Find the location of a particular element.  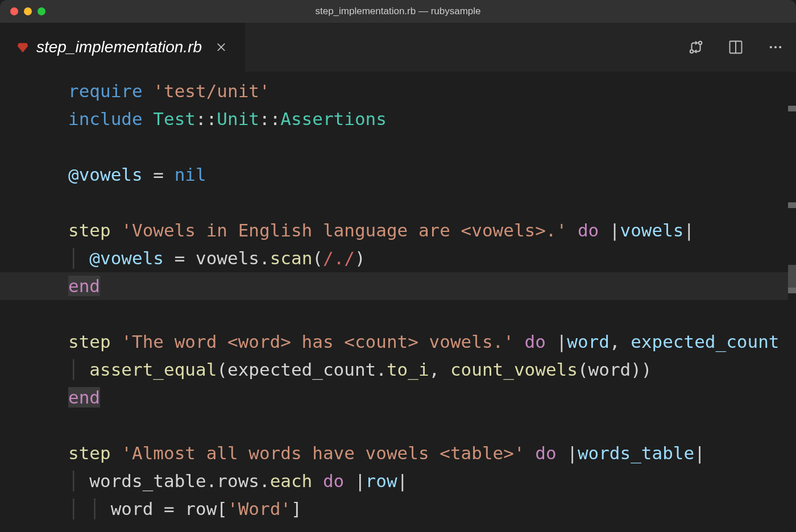

code-line: @vowels = nil is located at coordinates (432, 175).